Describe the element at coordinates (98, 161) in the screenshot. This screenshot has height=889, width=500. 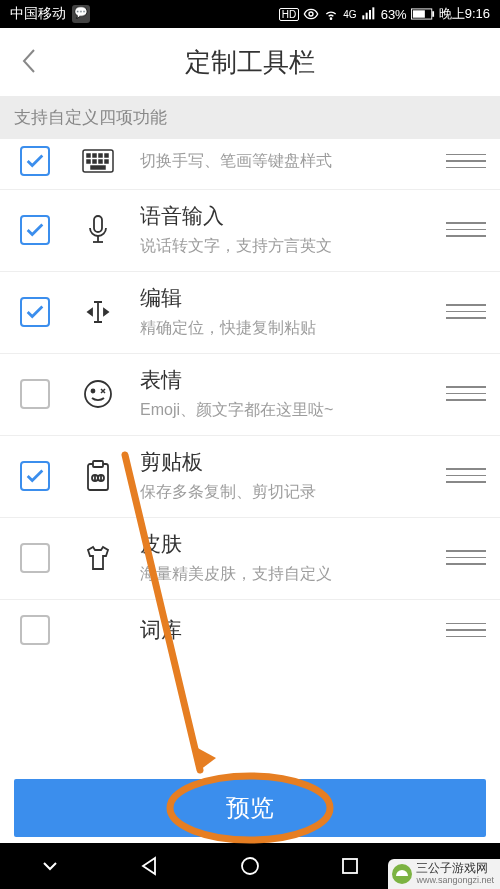
I see `keyboard-icon` at that location.